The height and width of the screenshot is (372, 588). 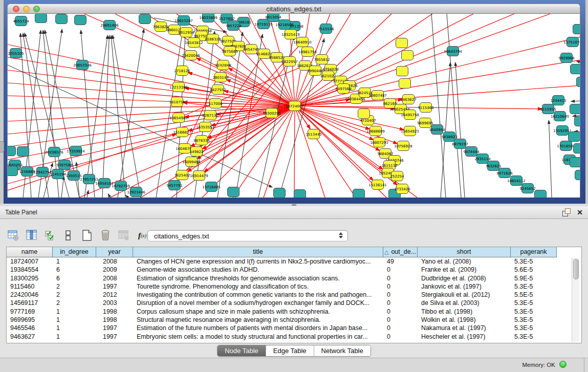 What do you see at coordinates (290, 351) in the screenshot?
I see `tab-edge-table: Edge Table` at bounding box center [290, 351].